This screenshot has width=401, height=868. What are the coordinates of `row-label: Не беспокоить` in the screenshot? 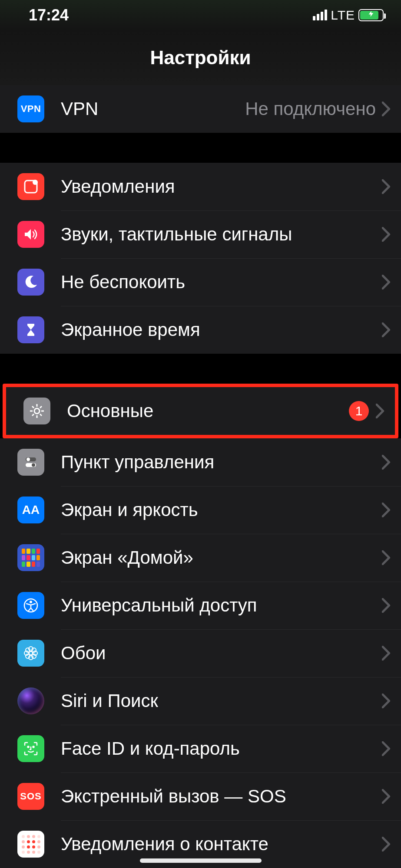 It's located at (222, 282).